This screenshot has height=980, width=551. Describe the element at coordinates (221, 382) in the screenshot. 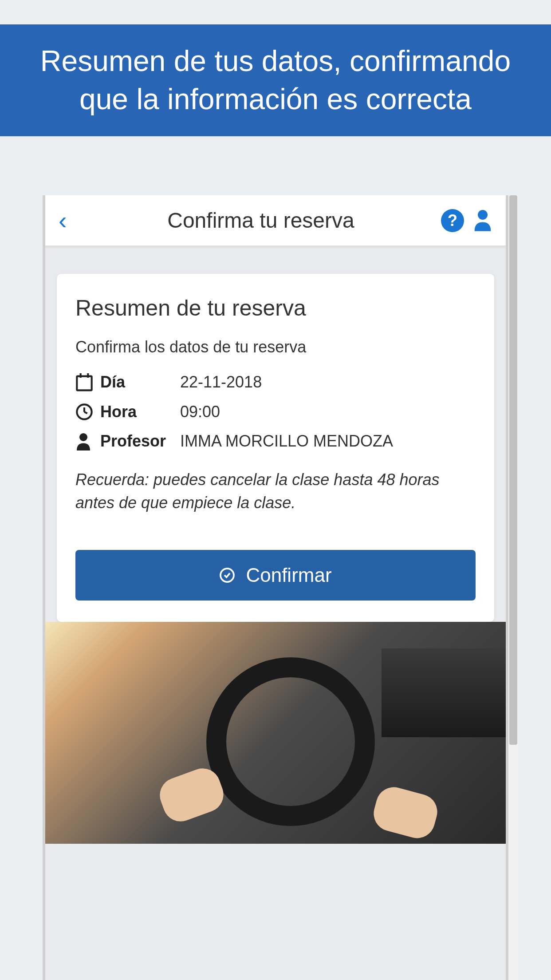

I see `day-value: 22-11-2018` at that location.